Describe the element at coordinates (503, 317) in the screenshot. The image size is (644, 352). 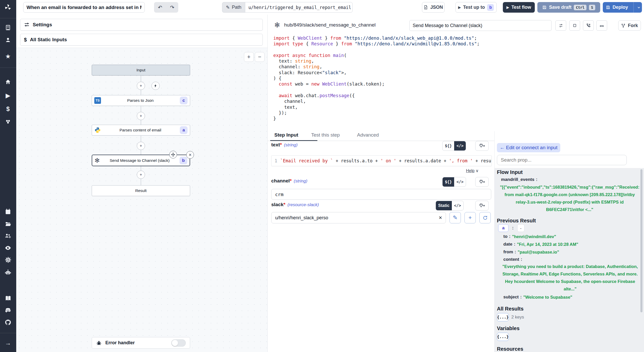
I see `all-results-expand-chip: {...}` at that location.